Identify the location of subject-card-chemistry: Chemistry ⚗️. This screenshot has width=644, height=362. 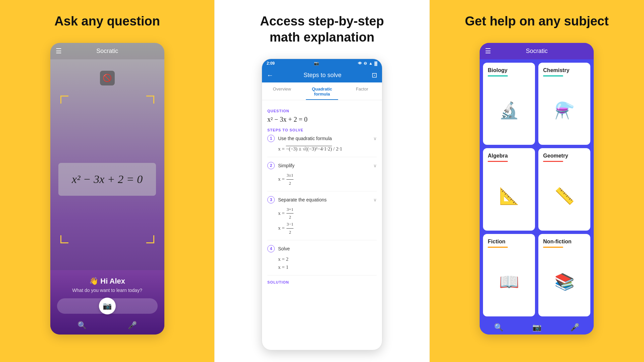
(564, 104).